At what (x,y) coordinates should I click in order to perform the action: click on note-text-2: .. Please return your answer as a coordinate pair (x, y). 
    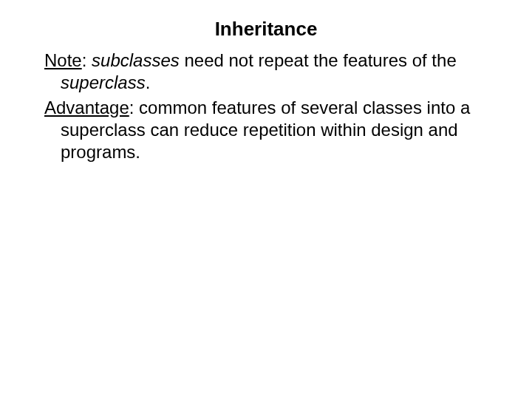
    Looking at the image, I should click on (148, 83).